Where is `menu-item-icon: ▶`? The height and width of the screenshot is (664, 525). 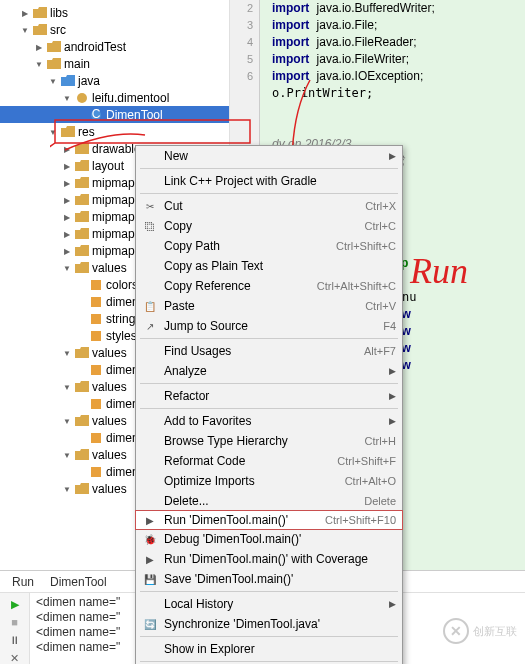 menu-item-icon: ▶ is located at coordinates (150, 559).